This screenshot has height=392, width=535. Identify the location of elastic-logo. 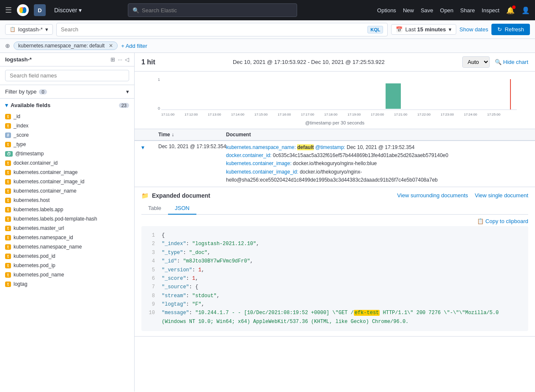
(23, 10).